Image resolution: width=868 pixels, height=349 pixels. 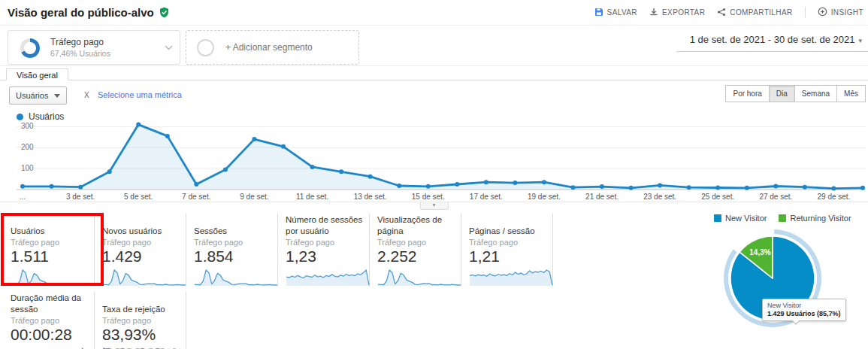 I want to click on card-value: 83,93%, so click(x=141, y=335).